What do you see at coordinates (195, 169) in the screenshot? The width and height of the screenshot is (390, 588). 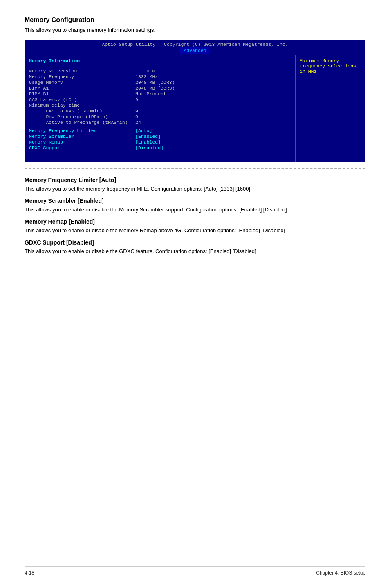 I see `section-divider` at bounding box center [195, 169].